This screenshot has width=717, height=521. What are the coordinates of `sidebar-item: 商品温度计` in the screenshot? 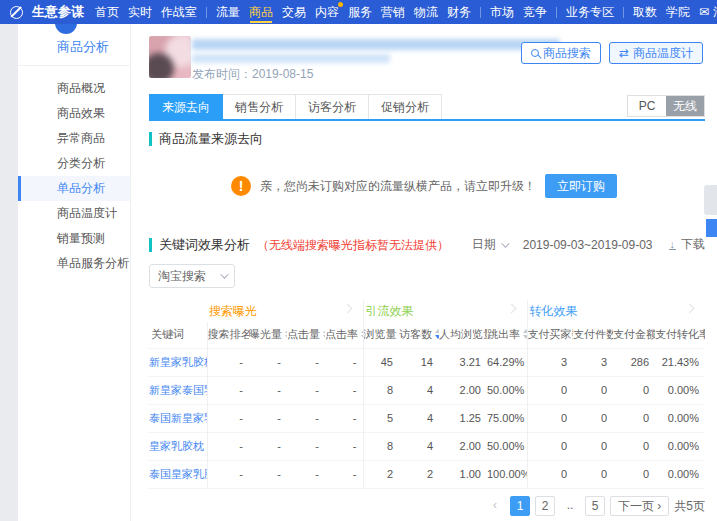 It's located at (74, 214).